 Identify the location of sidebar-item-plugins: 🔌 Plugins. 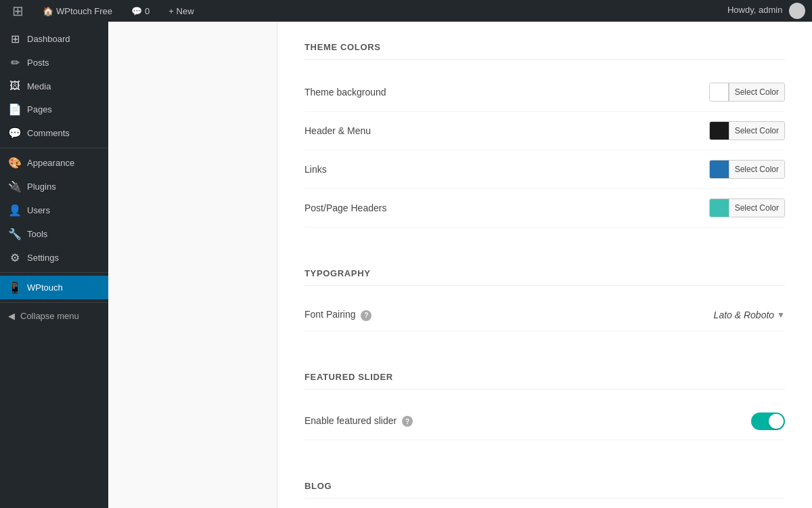
(54, 187).